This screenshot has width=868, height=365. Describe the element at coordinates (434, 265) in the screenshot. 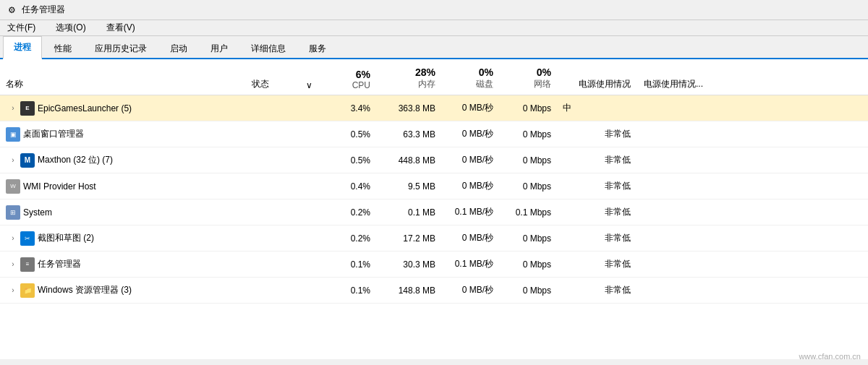

I see `table-row: ›≡任务管理器0.1%30.3 MB0.1 MB/秒0 Mbps非常低` at that location.